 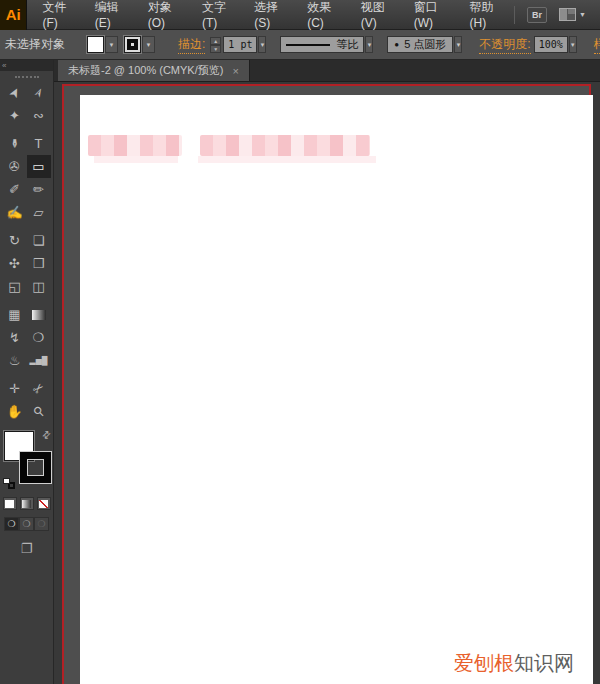 What do you see at coordinates (39, 264) in the screenshot?
I see `free-transform-tool: ❒` at bounding box center [39, 264].